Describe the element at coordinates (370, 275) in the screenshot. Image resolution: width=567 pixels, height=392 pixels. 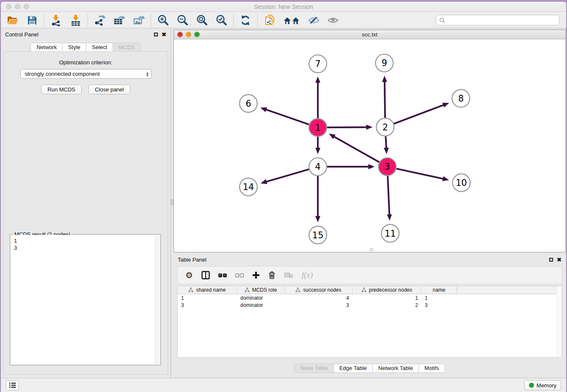
I see `table-toolbar: ⚙ ✓✓ f(x)` at that location.